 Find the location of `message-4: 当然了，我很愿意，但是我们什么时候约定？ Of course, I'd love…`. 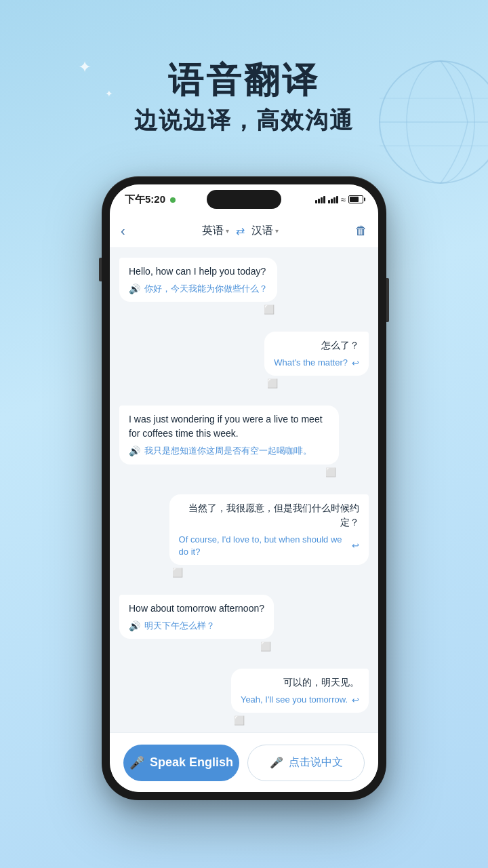

message-4: 当然了，我很愿意，但是我们什么时候约定？ Of course, I'd love… is located at coordinates (269, 536).